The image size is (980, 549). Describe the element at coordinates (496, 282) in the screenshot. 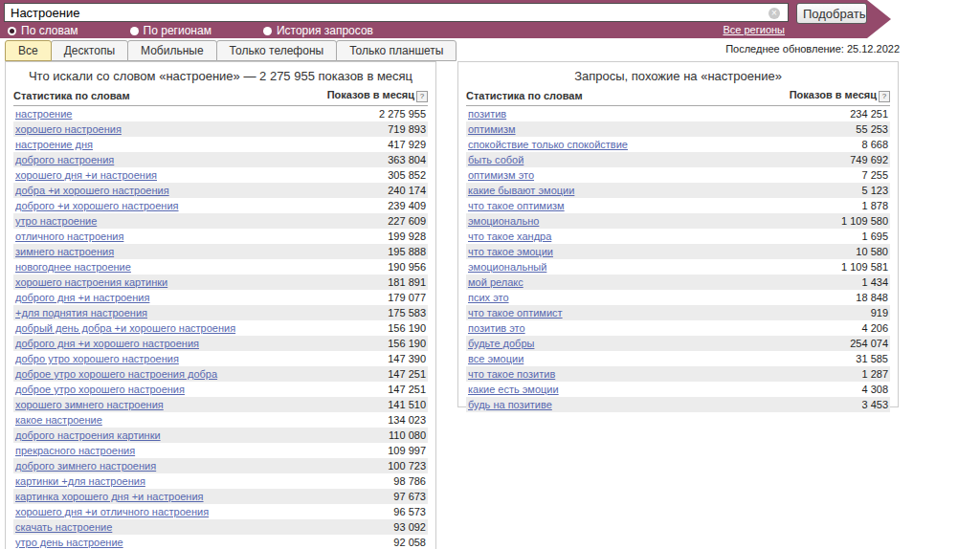

I see `keyword-link: мой релакс` at that location.